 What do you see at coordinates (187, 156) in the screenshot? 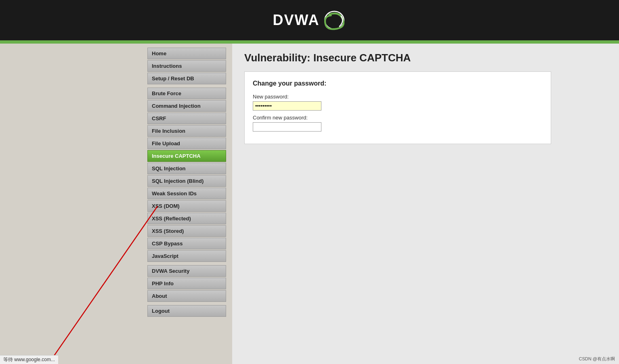
I see `sidebar-item-insecure-captcha: Insecure CAPTCHA` at bounding box center [187, 156].